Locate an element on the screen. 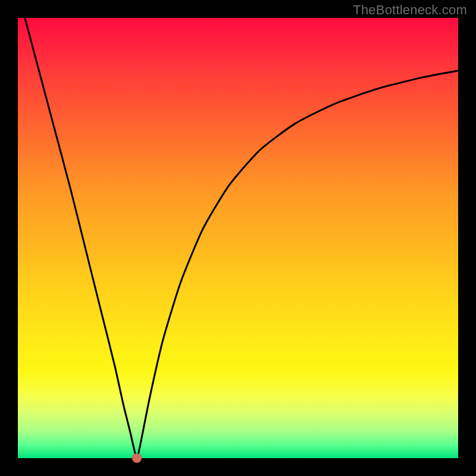  watermark-text: TheBottleneck.com is located at coordinates (410, 10).